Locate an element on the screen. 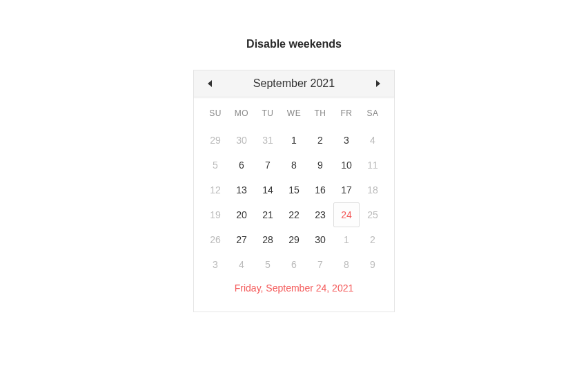 This screenshot has height=373, width=588. day-cell: 14 is located at coordinates (268, 190).